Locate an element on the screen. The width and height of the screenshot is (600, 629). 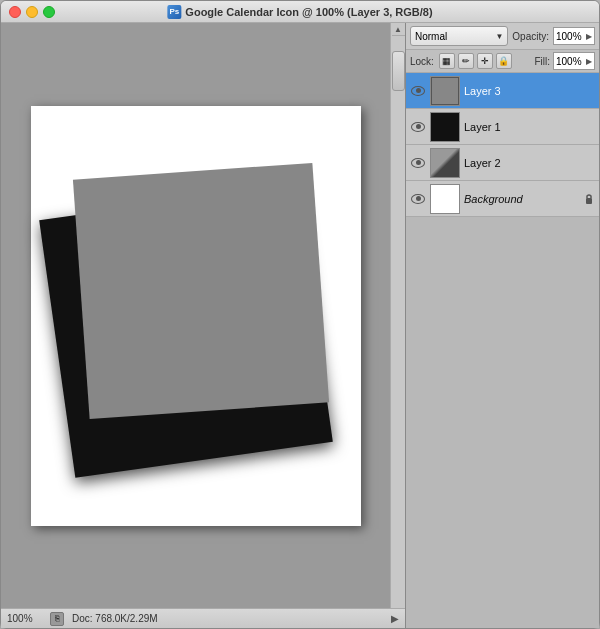
blend-mode-value: Normal is located at coordinates (431, 36).